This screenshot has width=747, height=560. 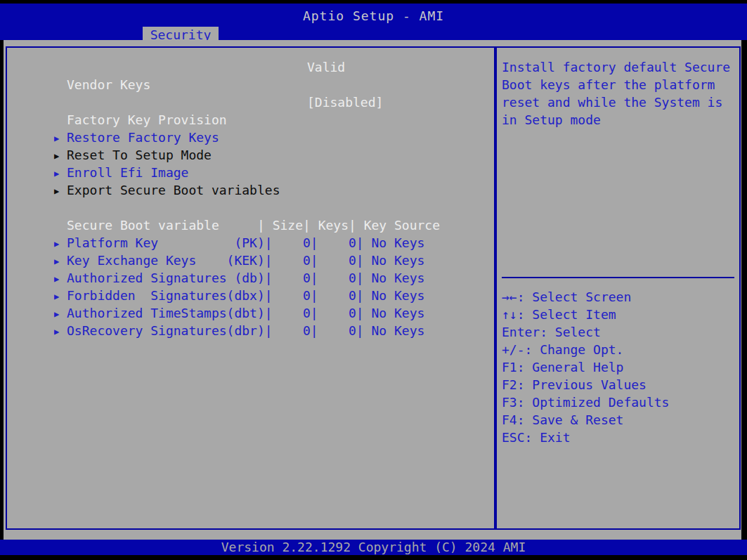 I want to click on hint-general-help: F1: General Help, so click(x=619, y=367).